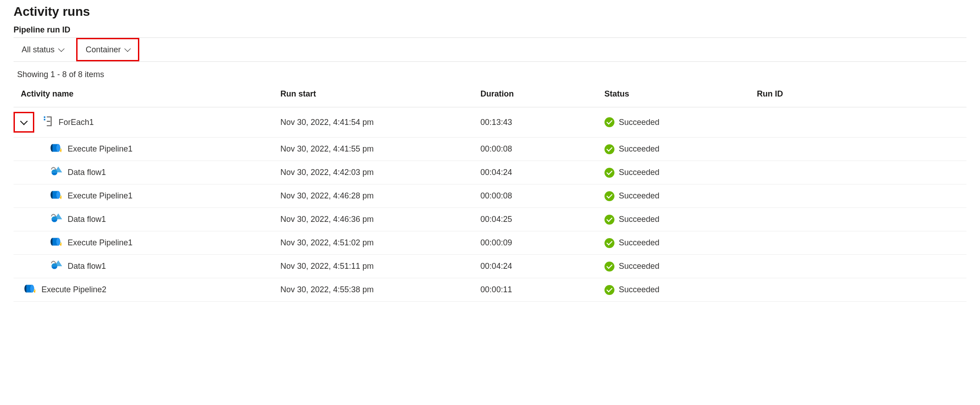 The image size is (980, 405). Describe the element at coordinates (490, 30) in the screenshot. I see `subtitle-pipeline-run-id: Pipeline run ID` at that location.